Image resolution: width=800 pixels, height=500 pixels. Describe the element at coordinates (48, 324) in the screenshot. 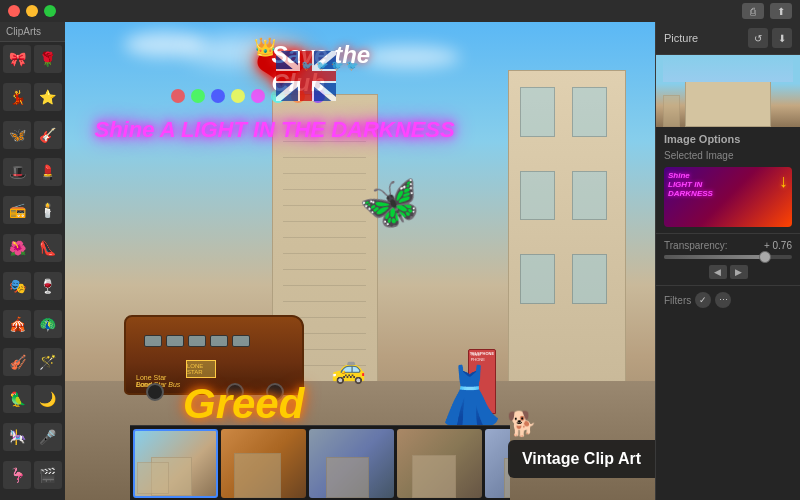

I see `list-item: 🦚` at that location.